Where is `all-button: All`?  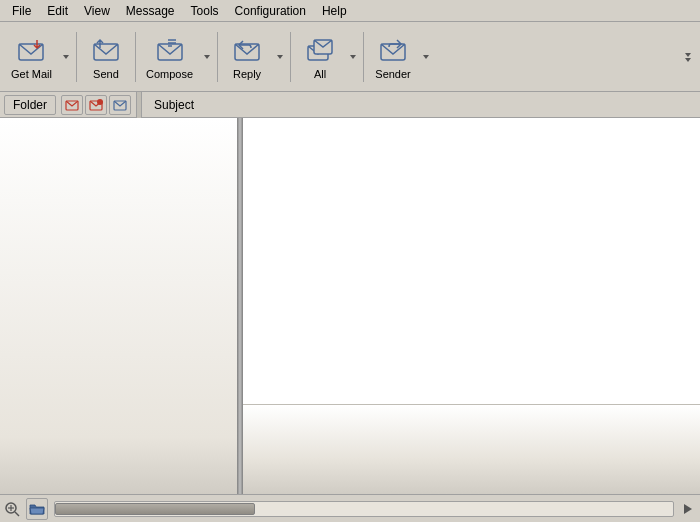
all-button: All is located at coordinates (320, 57).